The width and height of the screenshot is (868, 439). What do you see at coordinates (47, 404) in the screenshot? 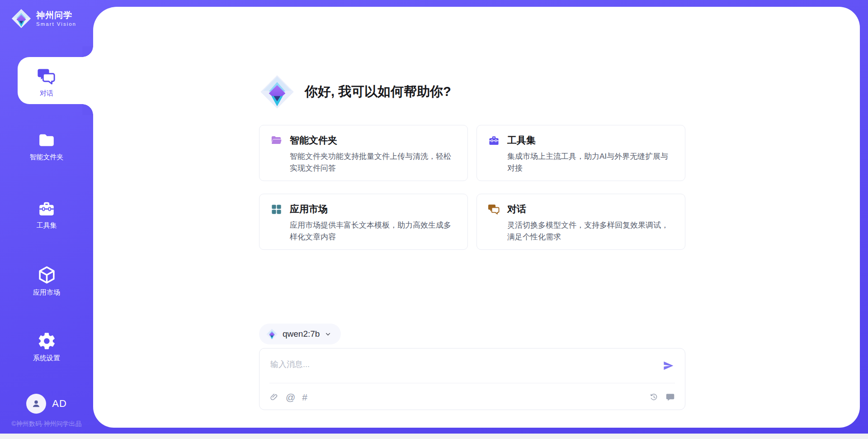
I see `user-account: AD` at bounding box center [47, 404].